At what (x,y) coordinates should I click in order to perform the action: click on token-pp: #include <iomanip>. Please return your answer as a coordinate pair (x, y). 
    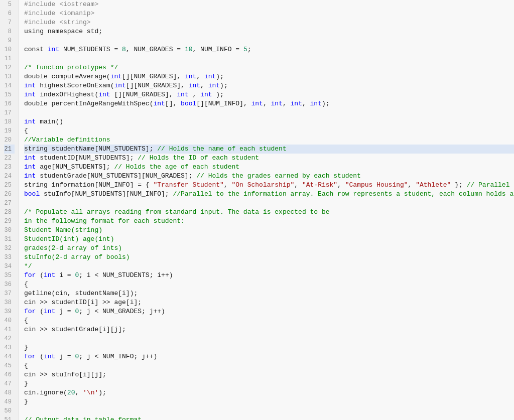
    Looking at the image, I should click on (59, 13).